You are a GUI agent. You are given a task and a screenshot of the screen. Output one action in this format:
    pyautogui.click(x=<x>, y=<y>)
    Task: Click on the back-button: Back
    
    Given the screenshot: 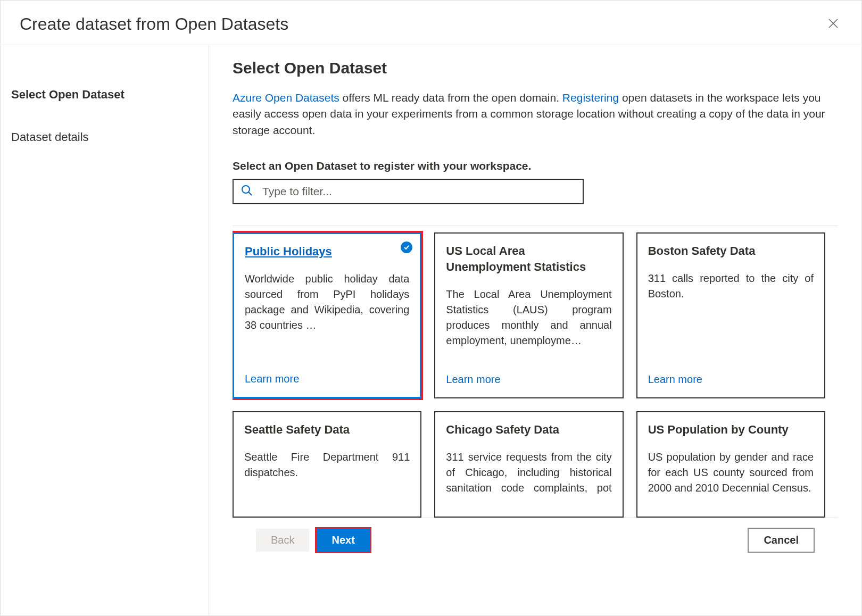 What is the action you would take?
    pyautogui.click(x=283, y=540)
    